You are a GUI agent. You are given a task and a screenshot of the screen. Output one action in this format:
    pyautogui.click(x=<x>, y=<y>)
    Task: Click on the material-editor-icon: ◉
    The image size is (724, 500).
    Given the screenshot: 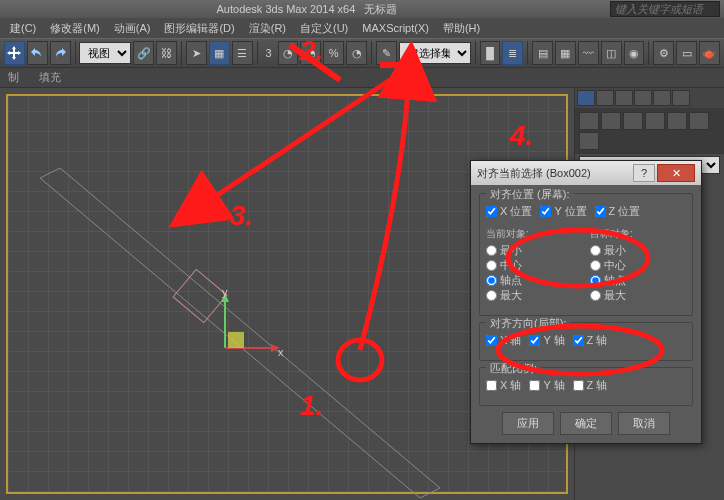 What is the action you would take?
    pyautogui.click(x=634, y=53)
    